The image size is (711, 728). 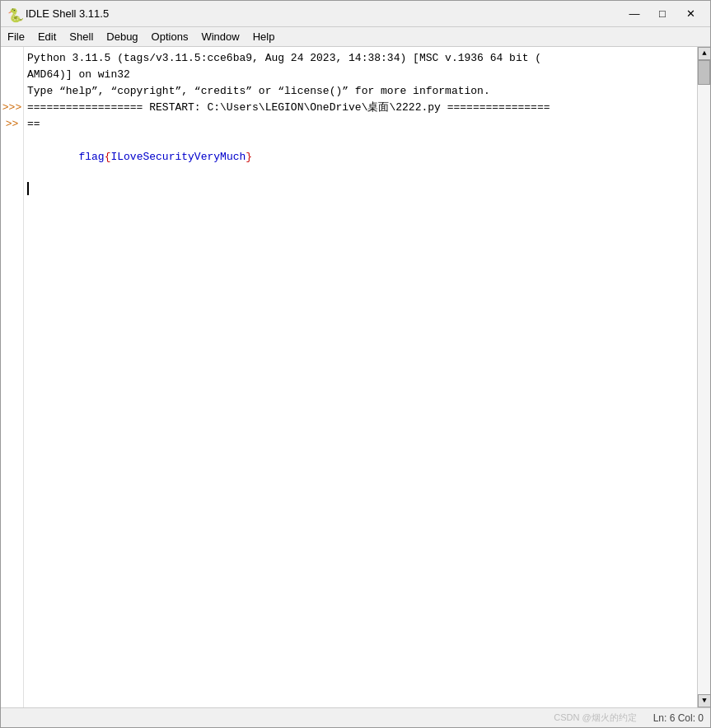 I want to click on vertical-scrollbar: ▲ ▼, so click(x=704, y=377).